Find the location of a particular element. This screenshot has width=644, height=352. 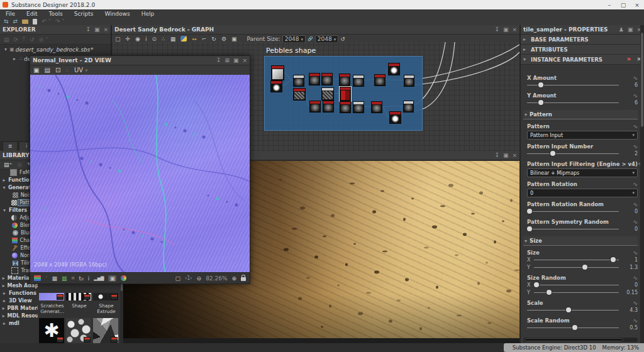

new-file-icon is located at coordinates (35, 21).